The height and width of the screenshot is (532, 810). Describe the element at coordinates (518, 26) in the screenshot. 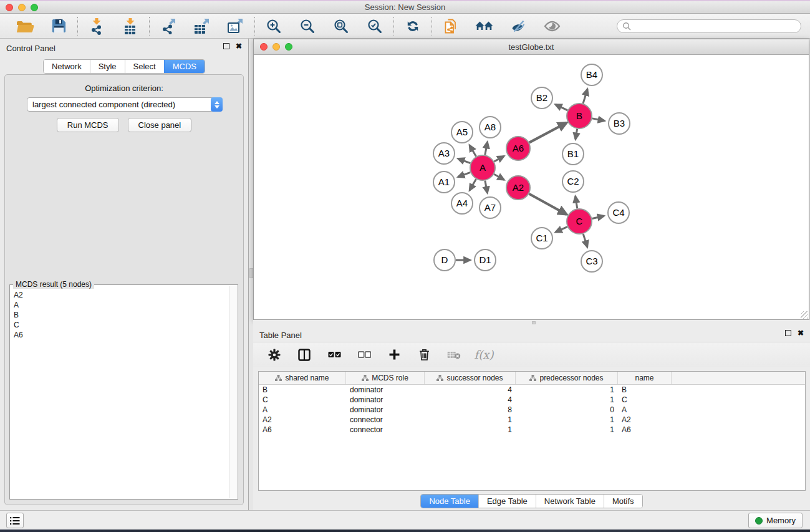

I see `hide-graphics-details-button` at that location.